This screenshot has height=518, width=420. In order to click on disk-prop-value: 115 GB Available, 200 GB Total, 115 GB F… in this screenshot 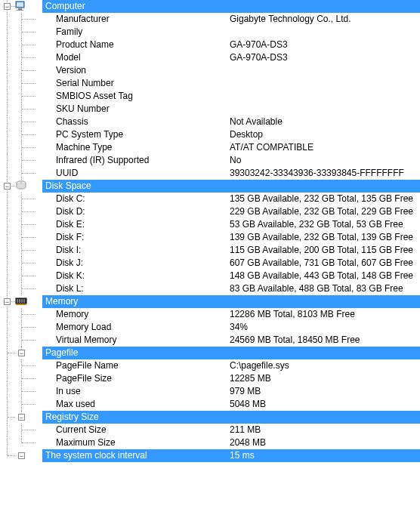, I will do `click(325, 251)`.